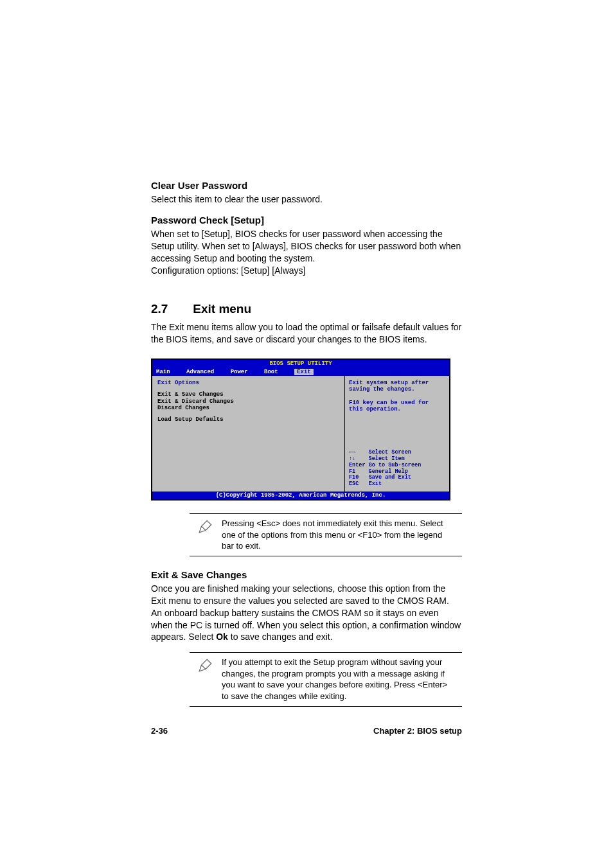 This screenshot has width=613, height=868. Describe the element at coordinates (222, 637) in the screenshot. I see `ok-label: Ok` at that location.